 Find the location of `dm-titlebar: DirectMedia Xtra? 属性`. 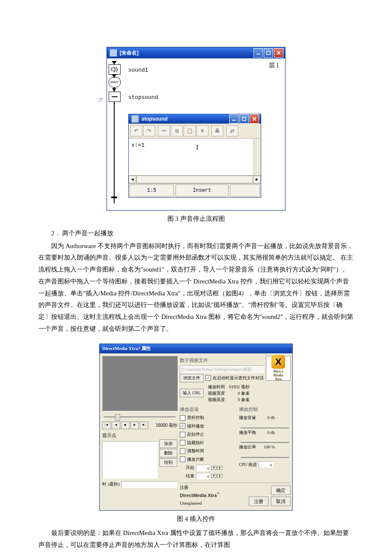

dm-titlebar: DirectMedia Xtra? 属性 is located at coordinates (196, 349).